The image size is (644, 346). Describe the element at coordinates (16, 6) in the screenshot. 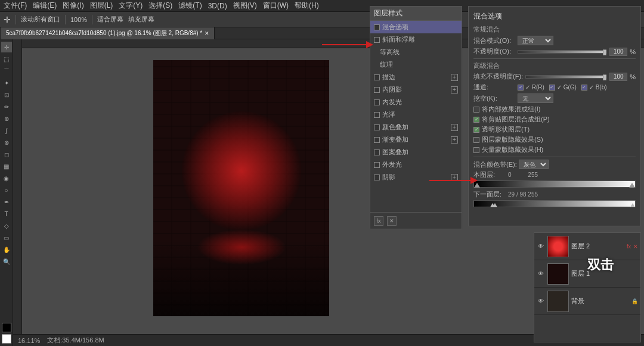

I see `menu-item-file: 文件(F)` at that location.